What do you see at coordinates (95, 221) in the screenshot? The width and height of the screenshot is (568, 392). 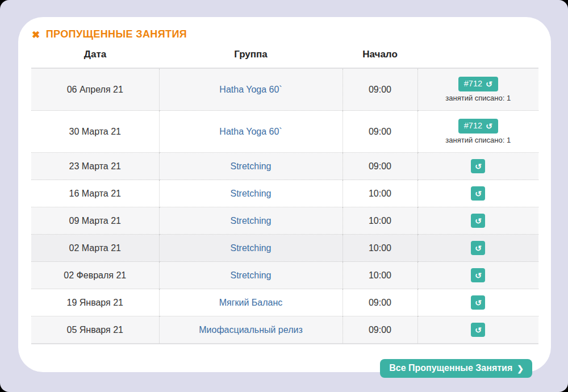 I see `date-cell: 09 Марта 21` at bounding box center [95, 221].